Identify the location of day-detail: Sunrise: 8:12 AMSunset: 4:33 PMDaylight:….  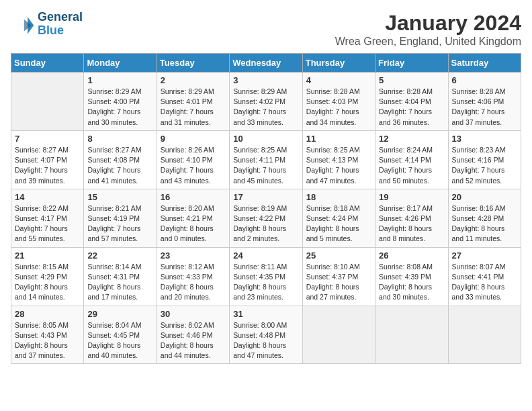
(193, 282).